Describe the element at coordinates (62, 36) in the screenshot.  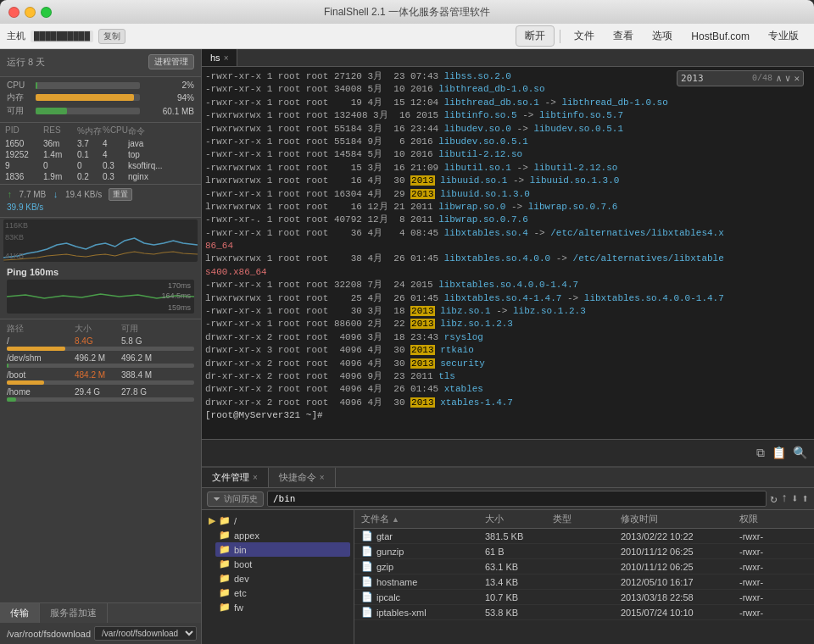
I see `host-ip: ██████████` at that location.